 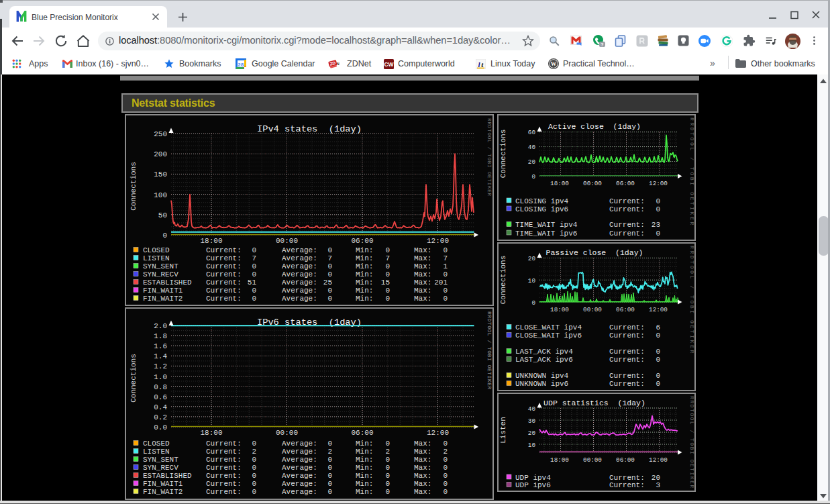 What do you see at coordinates (594, 126) in the screenshot?
I see `svg-text: Active close (1day)` at bounding box center [594, 126].